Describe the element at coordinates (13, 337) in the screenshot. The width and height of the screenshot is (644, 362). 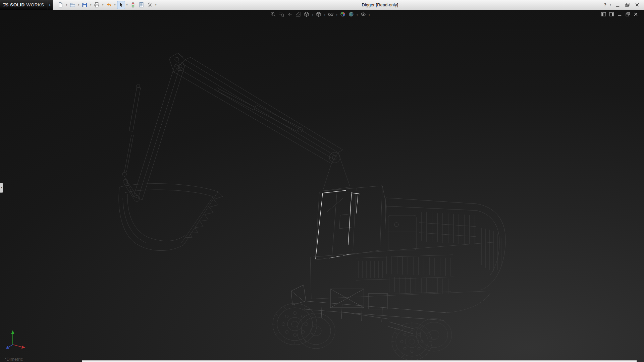
I see `triad-y-axis` at that location.